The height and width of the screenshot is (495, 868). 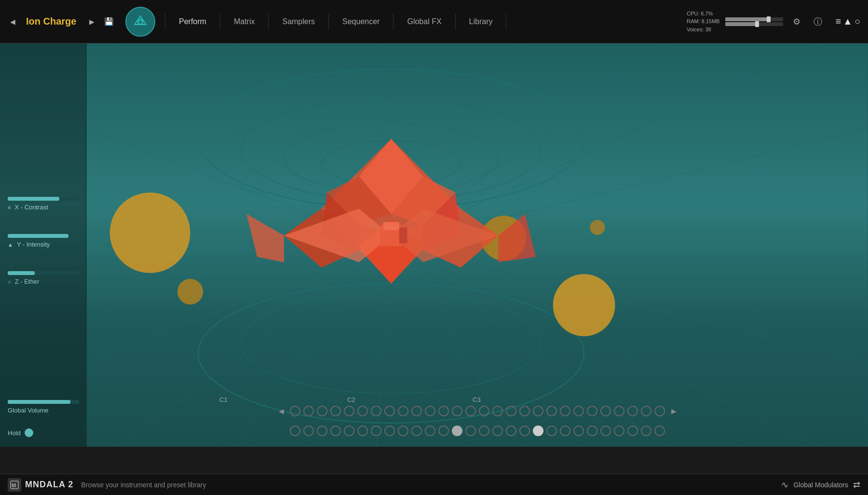 I want to click on global-volume-label: Global Volume, so click(x=43, y=410).